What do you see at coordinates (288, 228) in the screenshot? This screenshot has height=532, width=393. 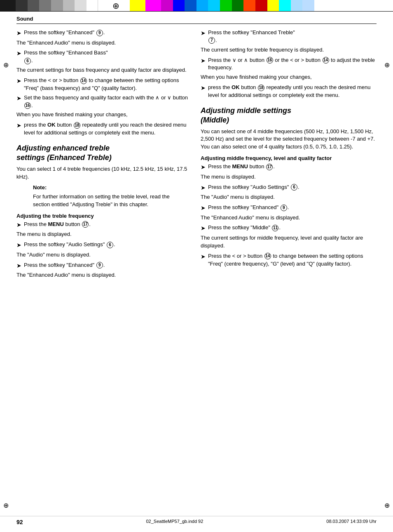 I see `bullet-middle-softkey: ➤ Press the softkey "Middle" 11.` at bounding box center [288, 228].